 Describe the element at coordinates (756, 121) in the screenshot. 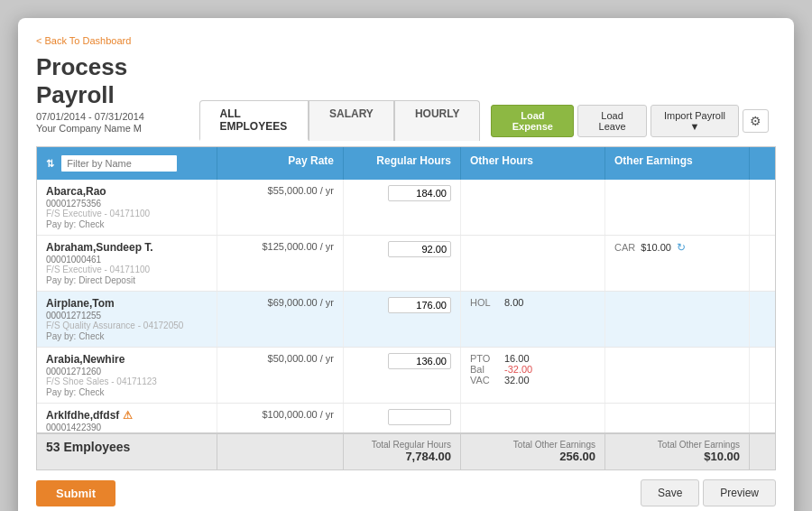

I see `settings-gear-button: ⚙` at that location.